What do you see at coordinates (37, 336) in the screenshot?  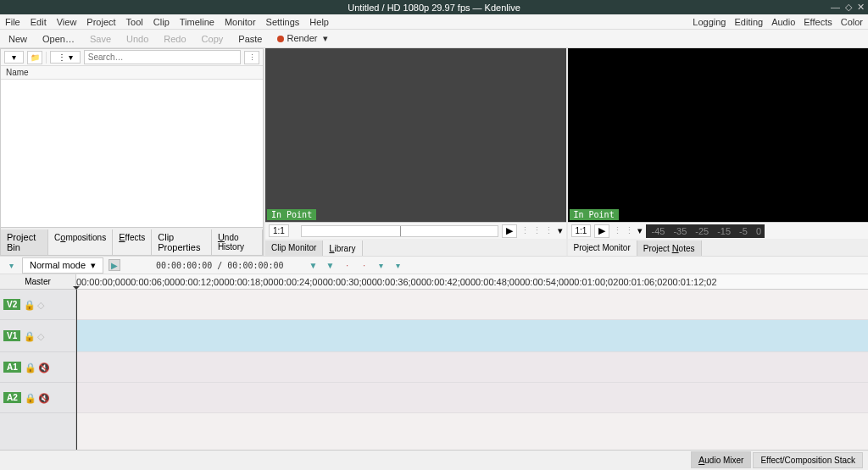 I see `track-head-v1: V1🔒◇` at bounding box center [37, 336].